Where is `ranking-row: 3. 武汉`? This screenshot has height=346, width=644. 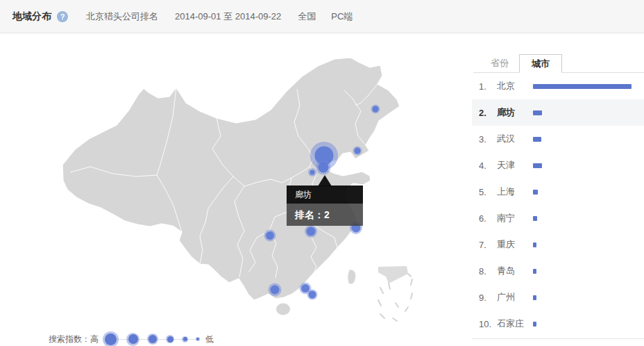
ranking-row: 3. 武汉 is located at coordinates (558, 139).